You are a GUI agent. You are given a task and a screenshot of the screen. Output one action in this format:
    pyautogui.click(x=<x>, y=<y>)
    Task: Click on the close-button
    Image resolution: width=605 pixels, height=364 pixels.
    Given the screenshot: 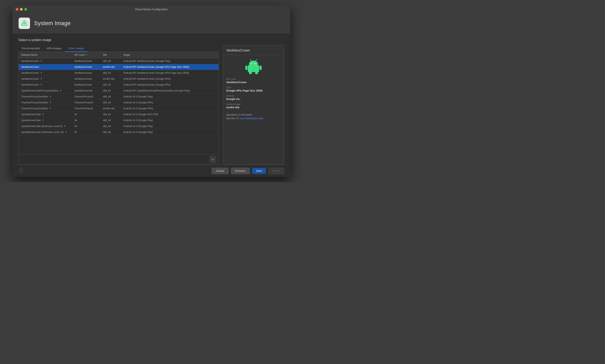 What is the action you would take?
    pyautogui.click(x=17, y=9)
    